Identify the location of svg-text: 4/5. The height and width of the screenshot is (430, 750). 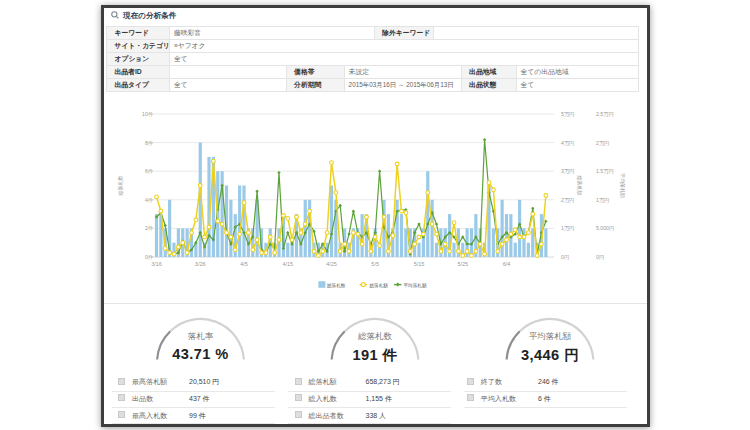
(244, 264).